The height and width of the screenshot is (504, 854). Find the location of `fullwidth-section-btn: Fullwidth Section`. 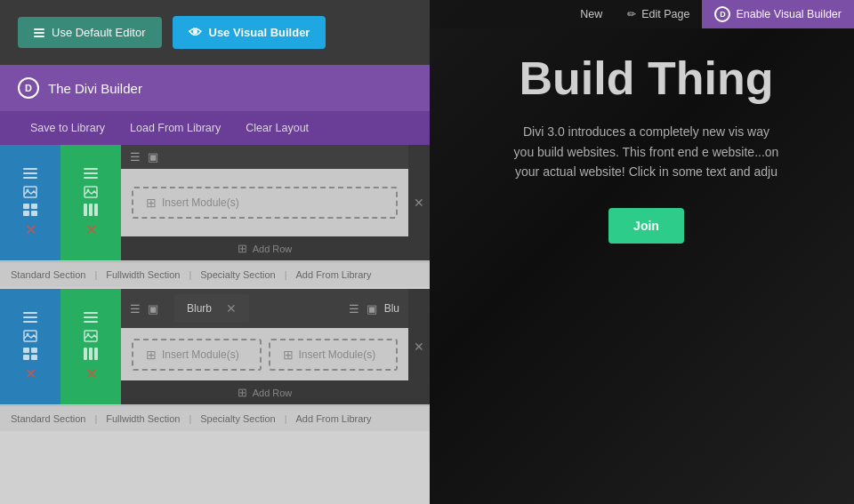

fullwidth-section-btn: Fullwidth Section is located at coordinates (142, 275).